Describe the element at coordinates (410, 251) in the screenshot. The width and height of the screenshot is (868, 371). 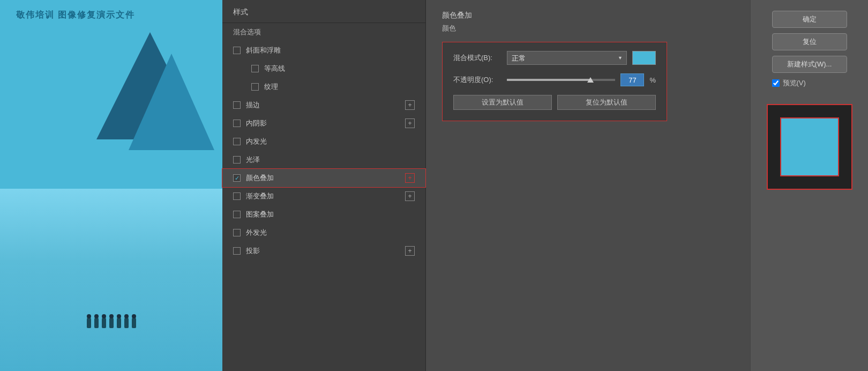
I see `plus-btn-drop-shadow: +` at that location.